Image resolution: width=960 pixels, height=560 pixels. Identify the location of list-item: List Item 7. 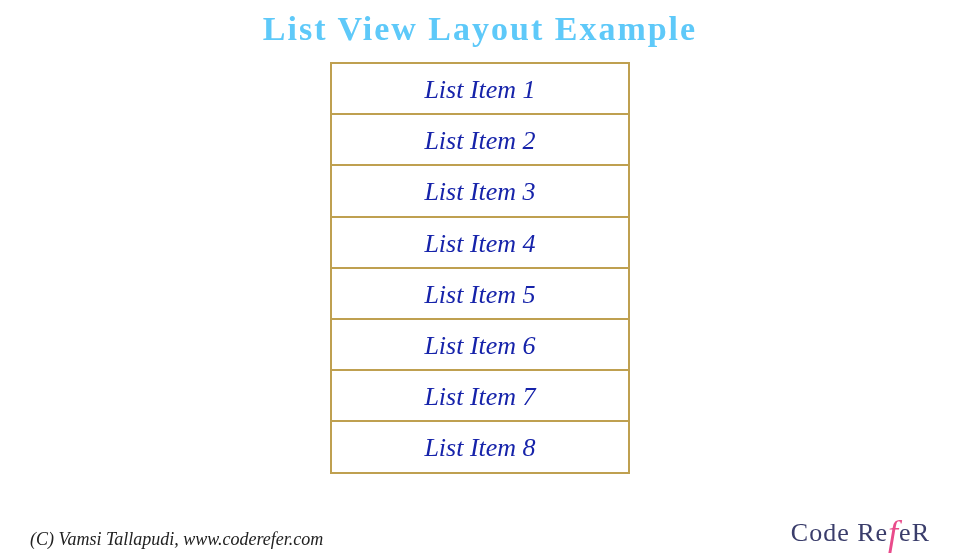
(480, 396).